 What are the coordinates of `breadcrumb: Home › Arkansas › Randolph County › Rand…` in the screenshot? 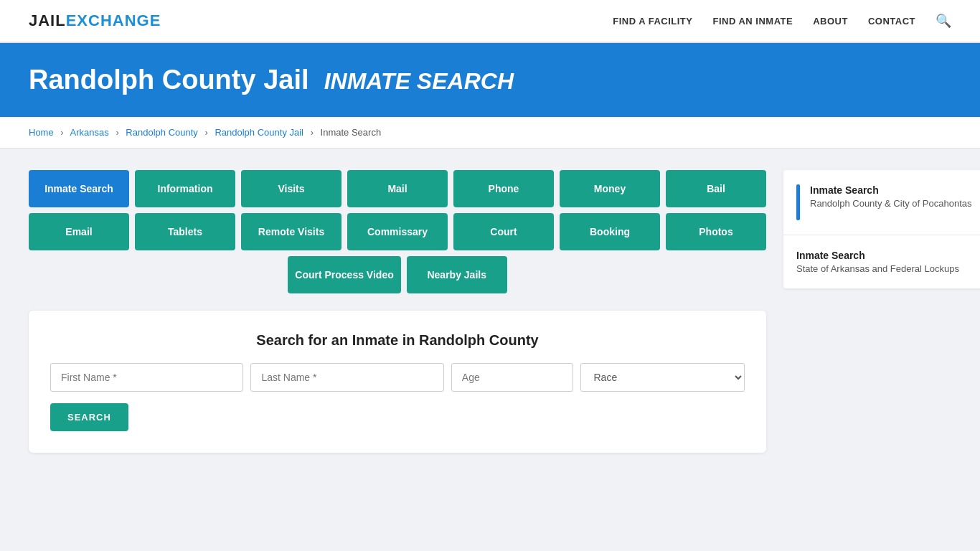 It's located at (490, 133).